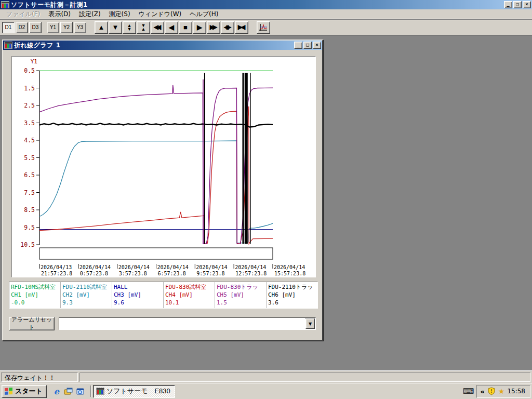 The image size is (532, 399). Describe the element at coordinates (86, 295) in the screenshot. I see `legend-channel-label: CH2 [mV]` at that location.